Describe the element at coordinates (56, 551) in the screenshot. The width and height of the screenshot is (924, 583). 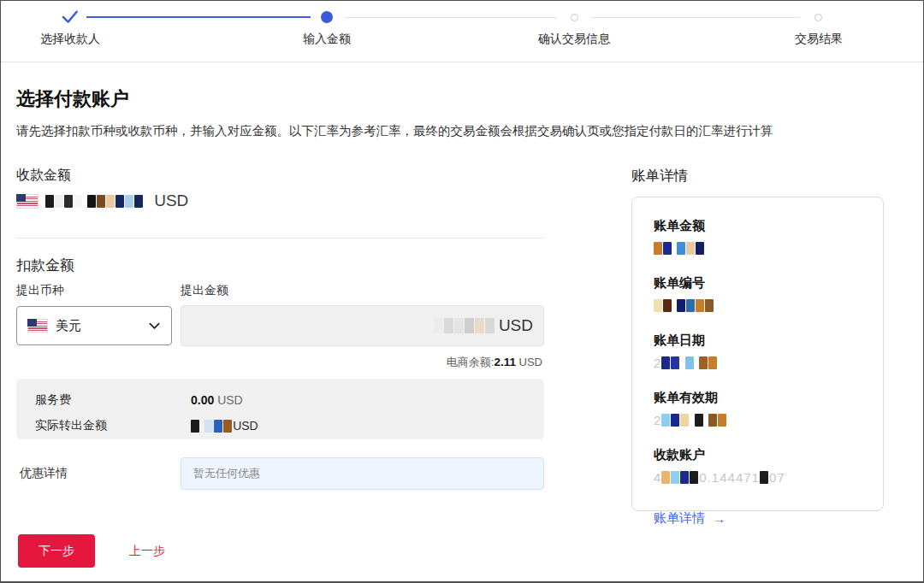
I see `next-step-button: 下一步` at that location.